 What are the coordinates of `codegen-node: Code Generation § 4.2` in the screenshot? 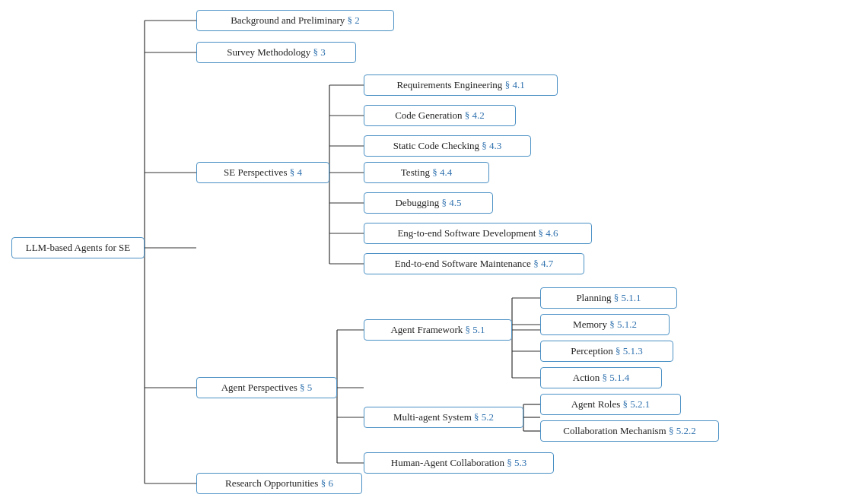 It's located at (440, 116).